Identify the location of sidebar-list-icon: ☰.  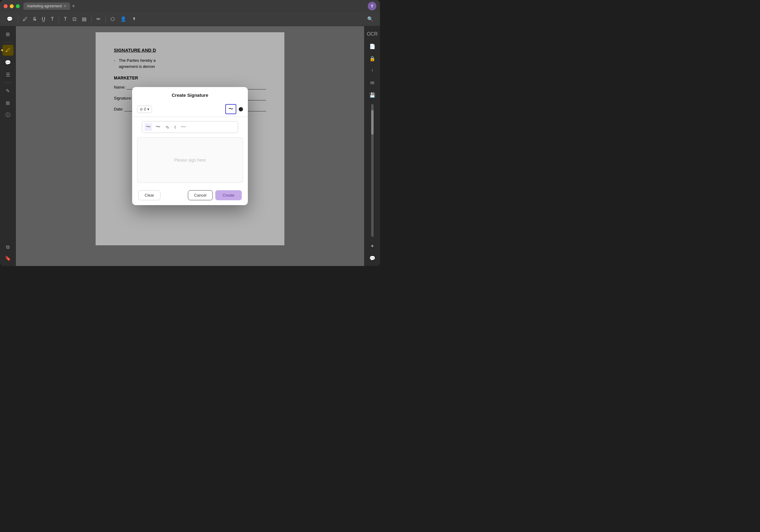
(8, 75).